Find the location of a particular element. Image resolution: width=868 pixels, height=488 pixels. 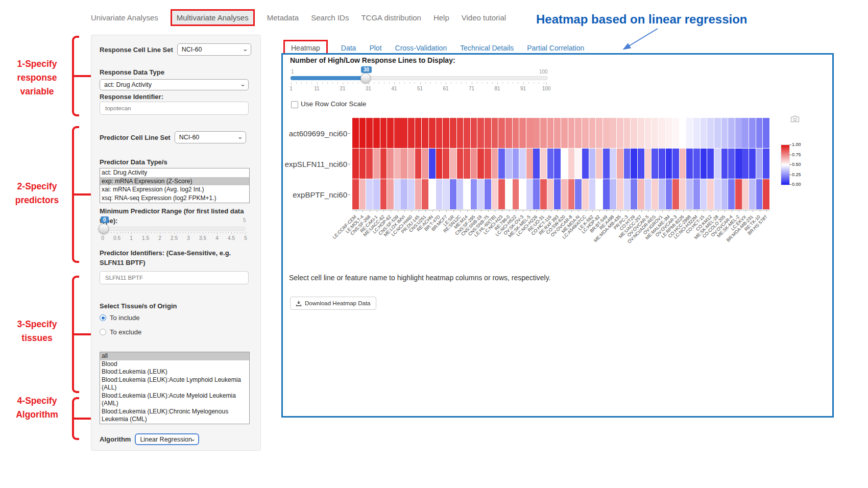

lines-slider-track is located at coordinates (419, 78).